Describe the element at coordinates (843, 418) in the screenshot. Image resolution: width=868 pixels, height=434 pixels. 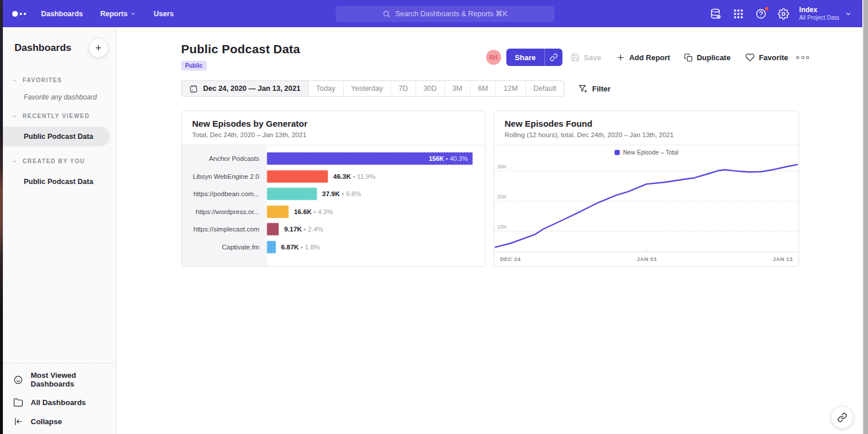
I see `floating-link-button` at that location.